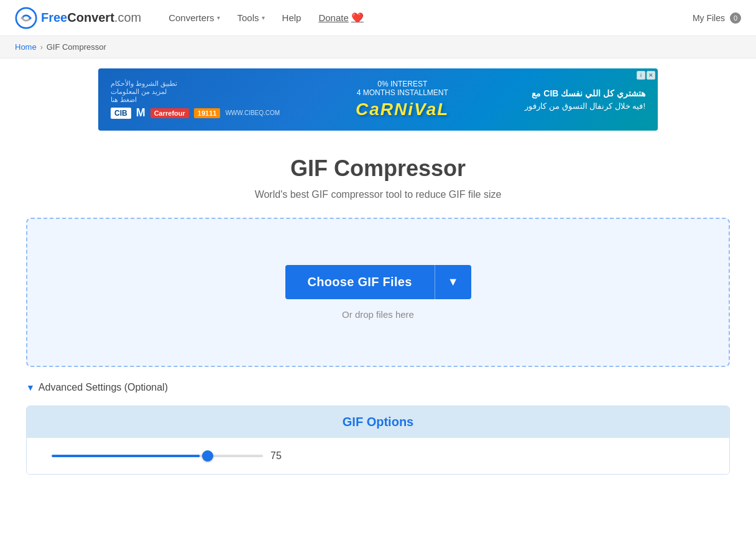  I want to click on nav-converters: Converters ▾, so click(194, 17).